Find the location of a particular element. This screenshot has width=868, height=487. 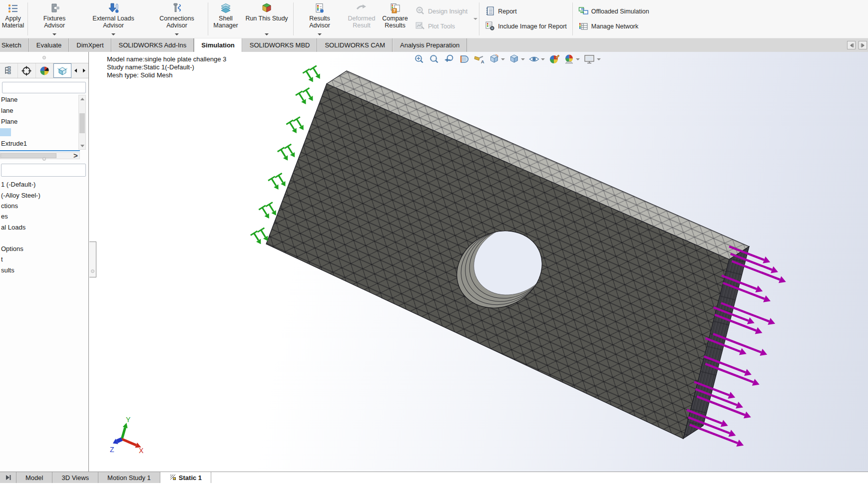

deformed-result-icon is located at coordinates (362, 8).